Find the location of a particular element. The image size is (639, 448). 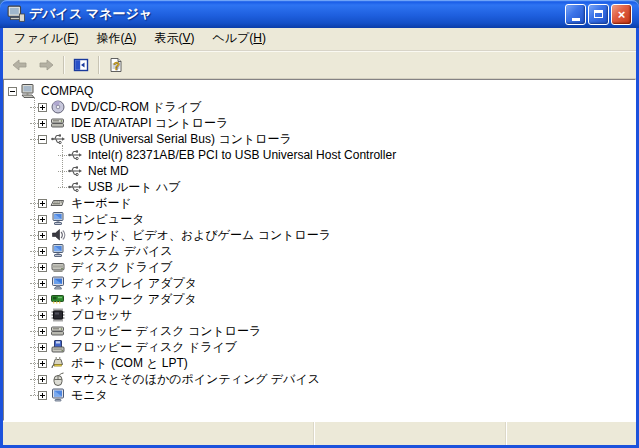

floppy-drive-icon is located at coordinates (58, 347).